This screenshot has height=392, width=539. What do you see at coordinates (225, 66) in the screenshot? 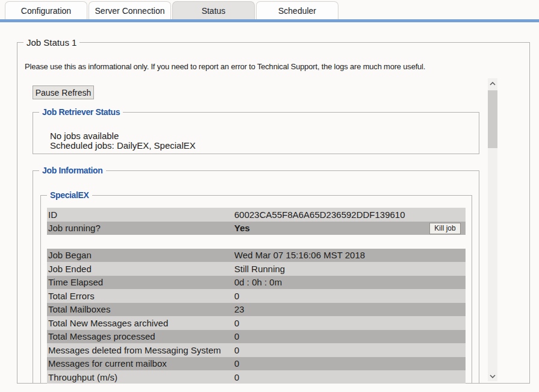
I see `info-text: Please use this as informational only. I…` at bounding box center [225, 66].